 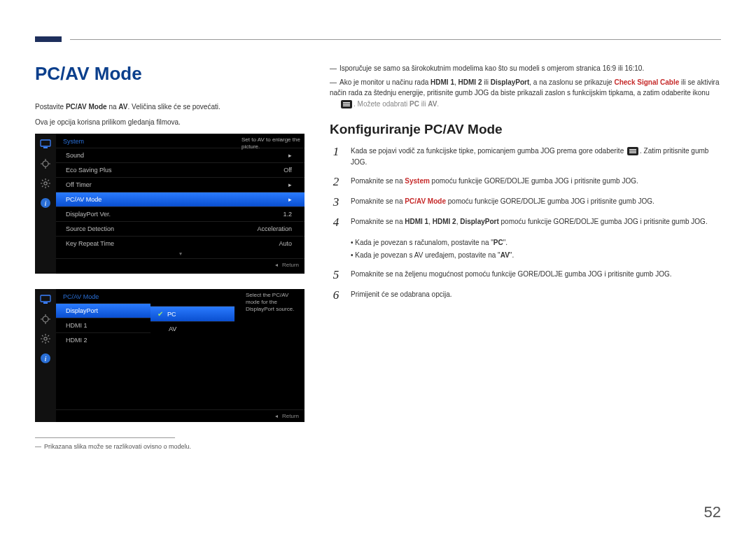 What do you see at coordinates (433, 104) in the screenshot?
I see `text-grey-bold: AV` at bounding box center [433, 104].